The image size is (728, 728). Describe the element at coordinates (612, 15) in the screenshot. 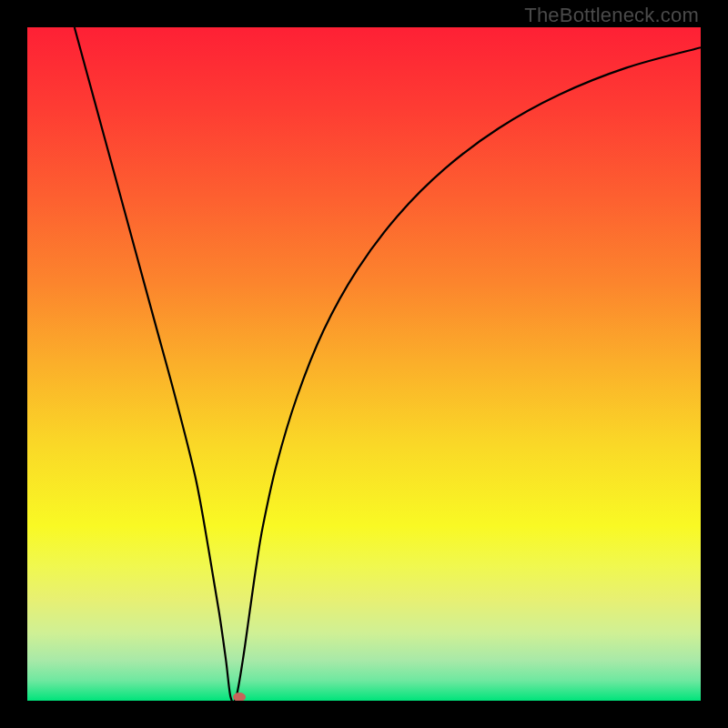

I see `watermark-text: TheBottleneck.com` at that location.